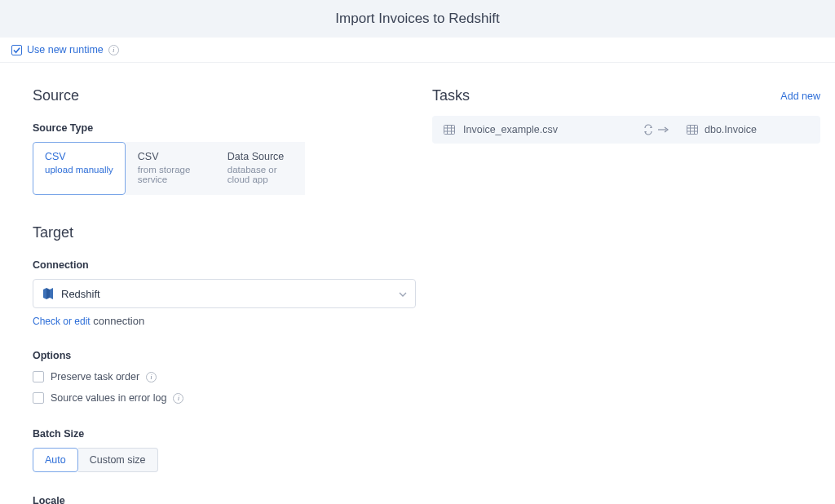 The height and width of the screenshot is (504, 835). What do you see at coordinates (81, 294) in the screenshot?
I see `connection-value: Redshift` at bounding box center [81, 294].